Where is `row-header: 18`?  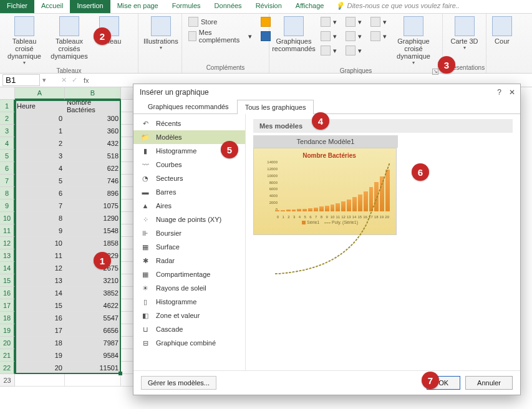
row-header: 18 is located at coordinates (7, 318).